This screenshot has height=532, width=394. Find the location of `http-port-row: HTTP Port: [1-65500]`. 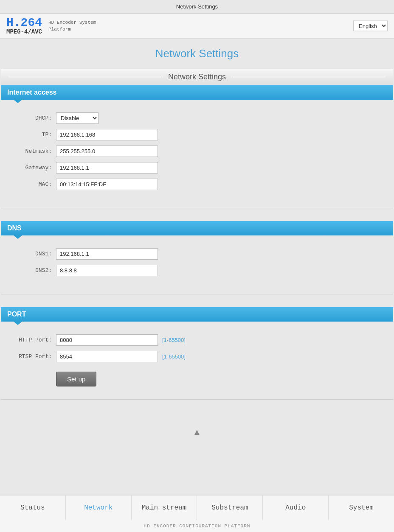

http-port-row: HTTP Port: [1-65500] is located at coordinates (197, 340).